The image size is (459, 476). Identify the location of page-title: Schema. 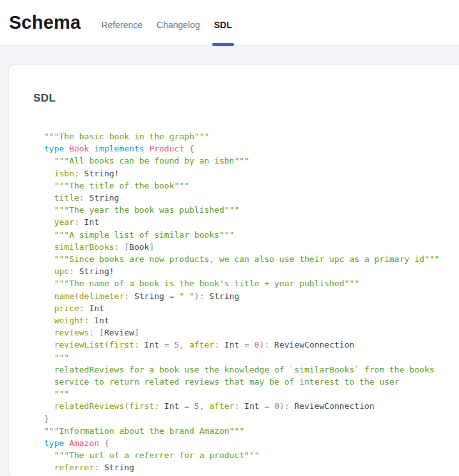
(45, 23).